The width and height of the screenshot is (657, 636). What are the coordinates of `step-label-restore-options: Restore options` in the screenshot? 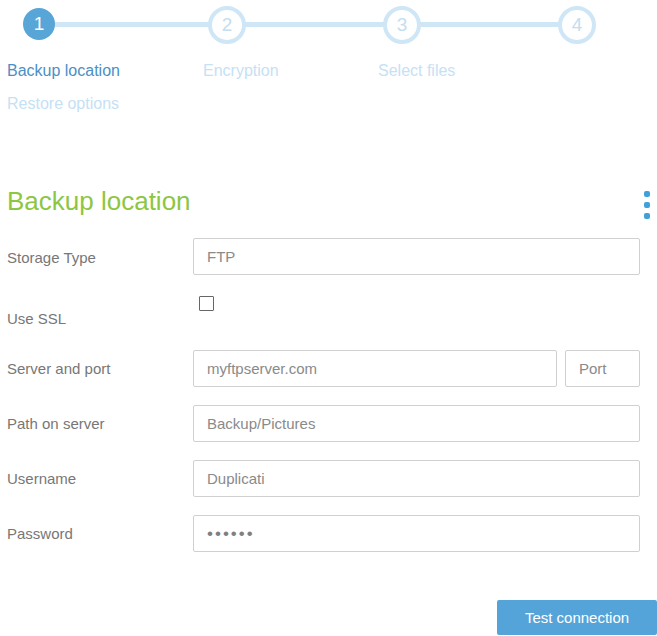 It's located at (63, 104).